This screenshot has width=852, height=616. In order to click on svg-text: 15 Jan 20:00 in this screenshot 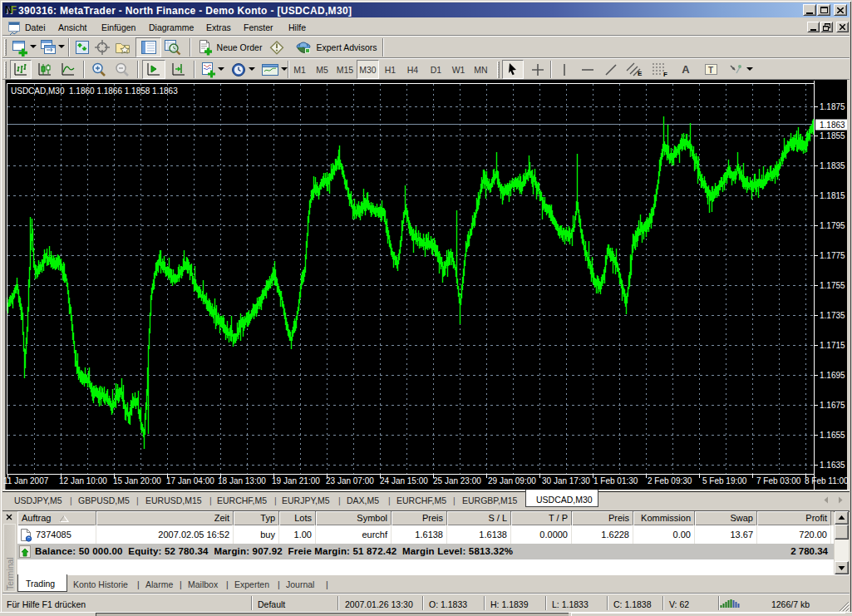, I will do `click(137, 480)`.